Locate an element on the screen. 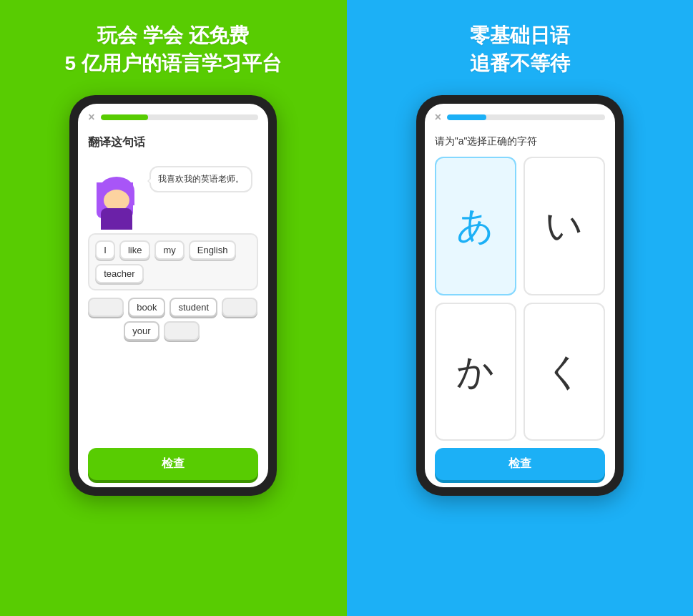 The height and width of the screenshot is (616, 693). kana-card-ka: か is located at coordinates (476, 372).